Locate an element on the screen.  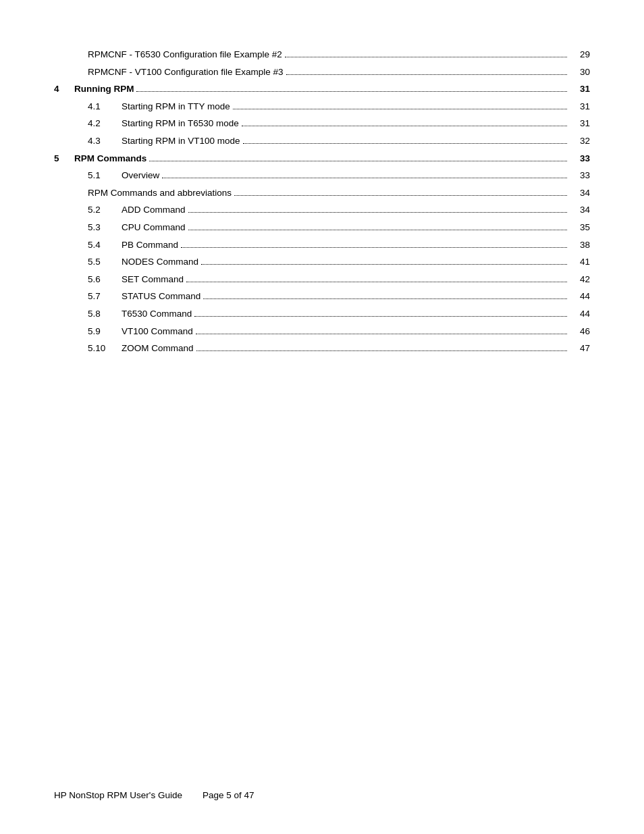
toc-title: RPMCNF - VT100 Configuration file Exampl… is located at coordinates (186, 72).